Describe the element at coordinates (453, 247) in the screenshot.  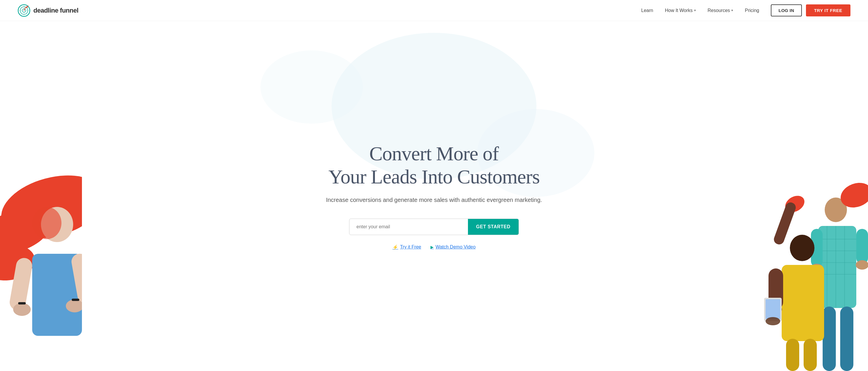
I see `watch-demo-link: ▶ Watch Demo Video` at that location.